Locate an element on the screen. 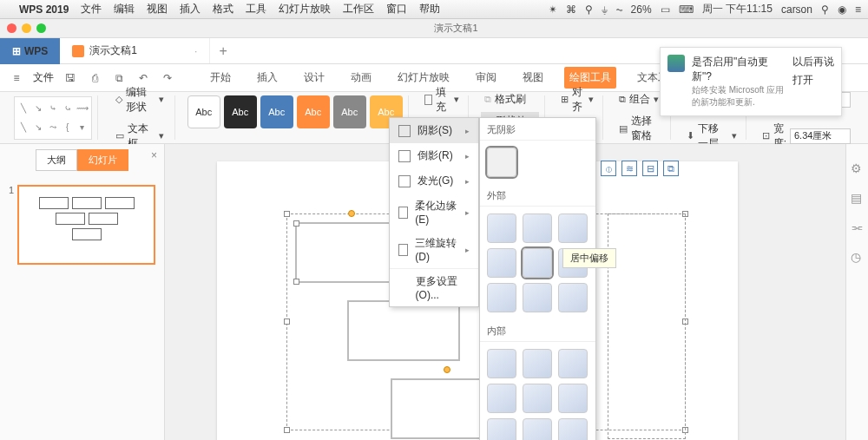  shape-5-outline is located at coordinates (647, 326).